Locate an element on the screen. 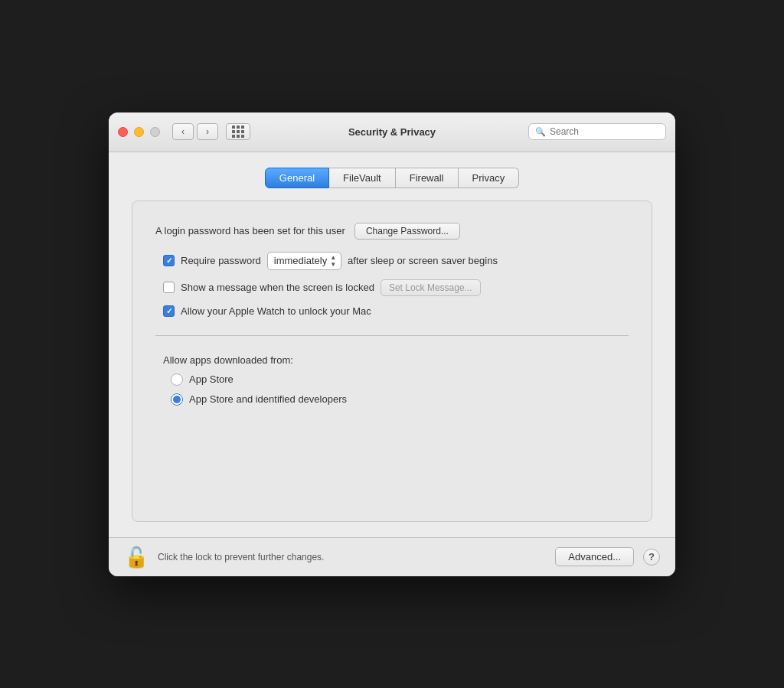  require-password-row: Require password immediately ▲ ▼ after s… is located at coordinates (396, 261).